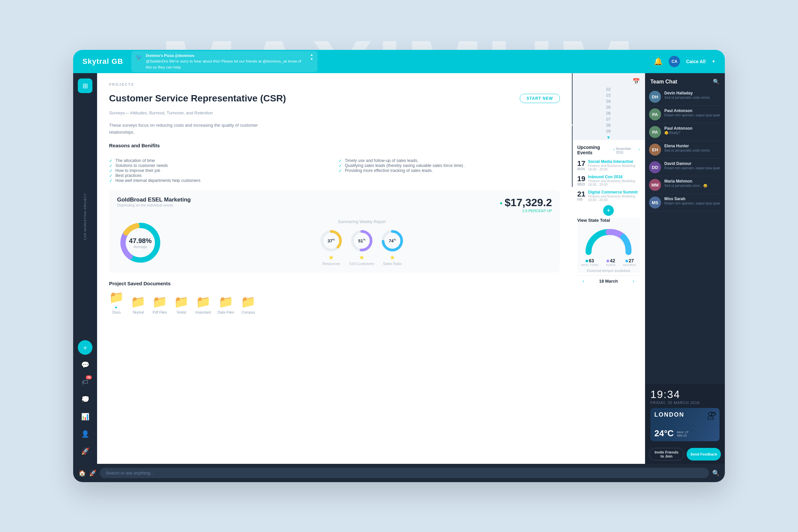  What do you see at coordinates (685, 150) in the screenshot?
I see `chat-item-elena: EH Elena Hunter Sed ut perspiciatis unde…` at bounding box center [685, 150].